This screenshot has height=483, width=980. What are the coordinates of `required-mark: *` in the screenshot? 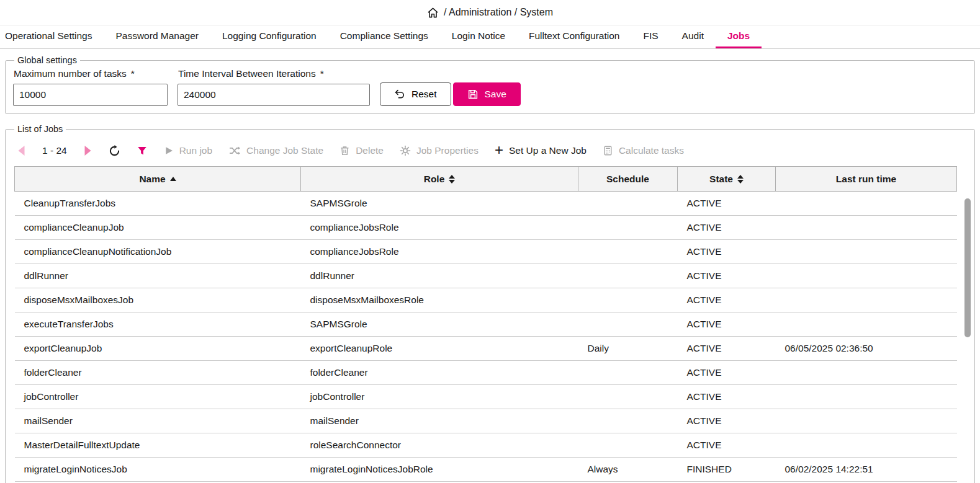 It's located at (322, 73).